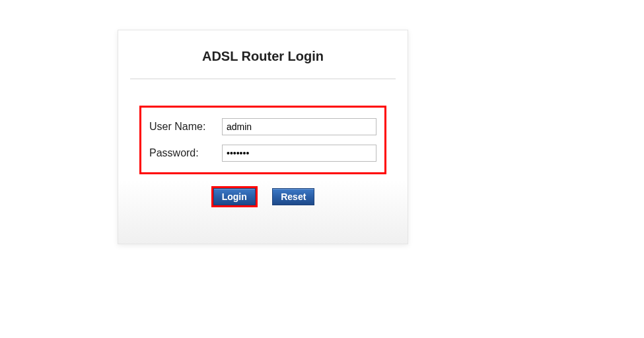 This screenshot has height=338, width=644. What do you see at coordinates (186, 127) in the screenshot?
I see `username-label: User Name:` at bounding box center [186, 127].